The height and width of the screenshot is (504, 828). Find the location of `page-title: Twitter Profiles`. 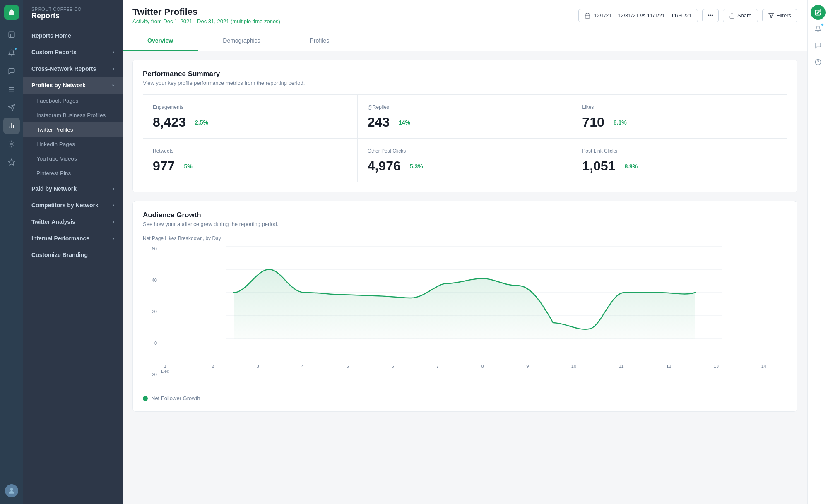

page-title: Twitter Profiles is located at coordinates (206, 12).